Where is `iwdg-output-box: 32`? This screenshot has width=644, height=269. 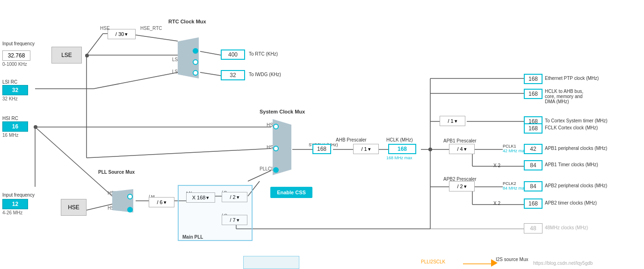
iwdg-output-box: 32 is located at coordinates (233, 75).